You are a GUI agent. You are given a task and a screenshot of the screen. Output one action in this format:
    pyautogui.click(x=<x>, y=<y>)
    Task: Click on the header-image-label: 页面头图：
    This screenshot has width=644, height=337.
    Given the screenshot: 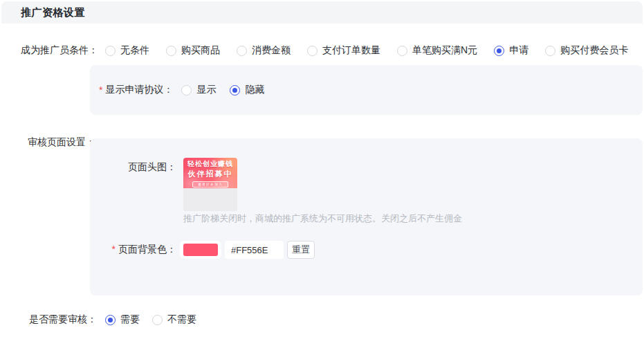 What is the action you would take?
    pyautogui.click(x=133, y=184)
    